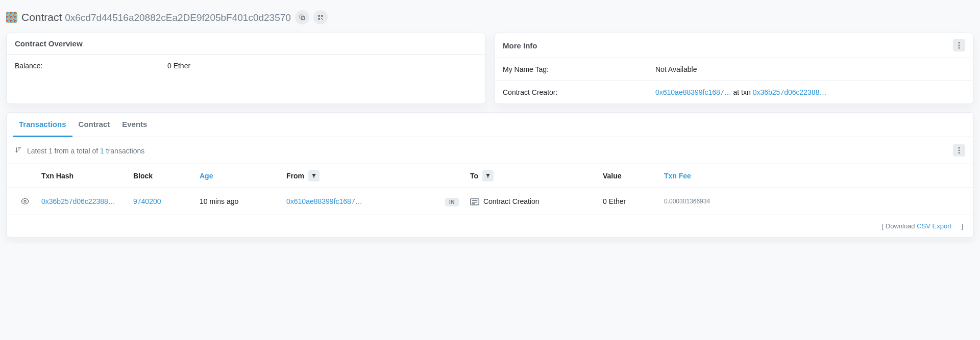 This screenshot has width=980, height=340. Describe the element at coordinates (102, 151) in the screenshot. I see `total-count-link: 1` at that location.